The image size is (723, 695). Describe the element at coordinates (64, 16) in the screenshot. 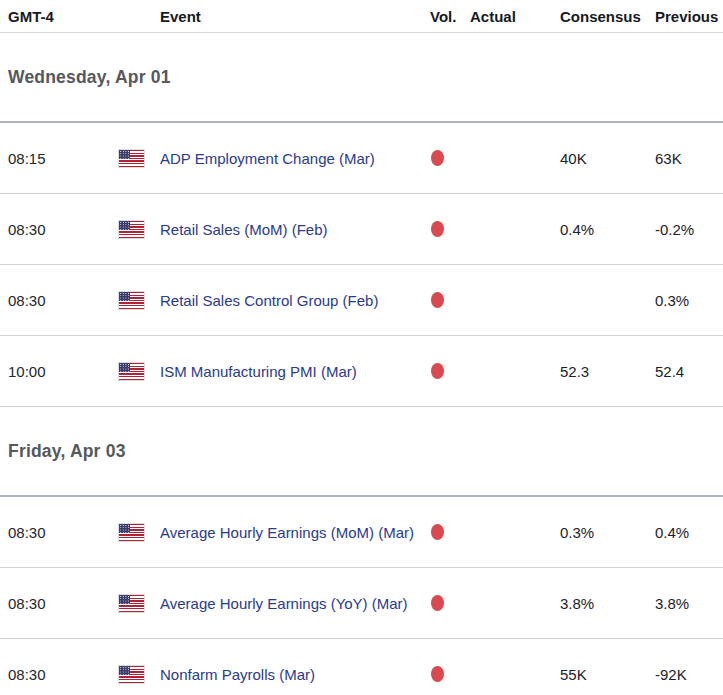

I see `col-header-gmt: GMT-4` at that location.